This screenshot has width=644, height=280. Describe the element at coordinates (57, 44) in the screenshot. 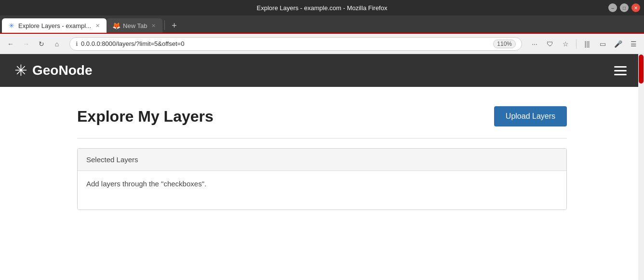

I see `home-button: ⌂` at that location.